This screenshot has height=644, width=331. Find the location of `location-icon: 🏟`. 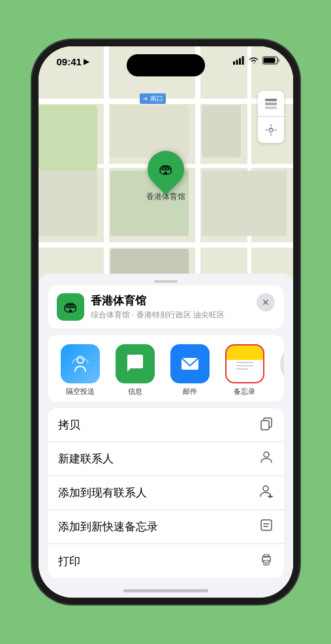

location-icon: 🏟 is located at coordinates (71, 307).